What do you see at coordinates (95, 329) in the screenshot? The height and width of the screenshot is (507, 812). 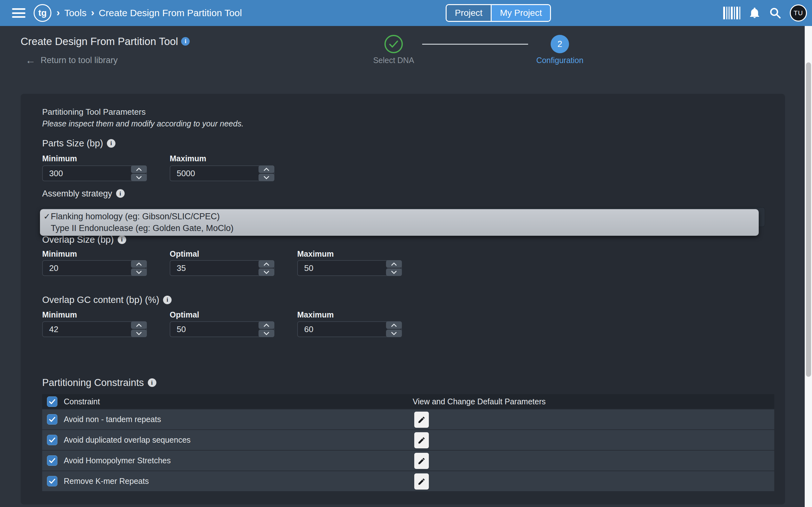 I see `overlap-gc-min-field: 42` at bounding box center [95, 329].